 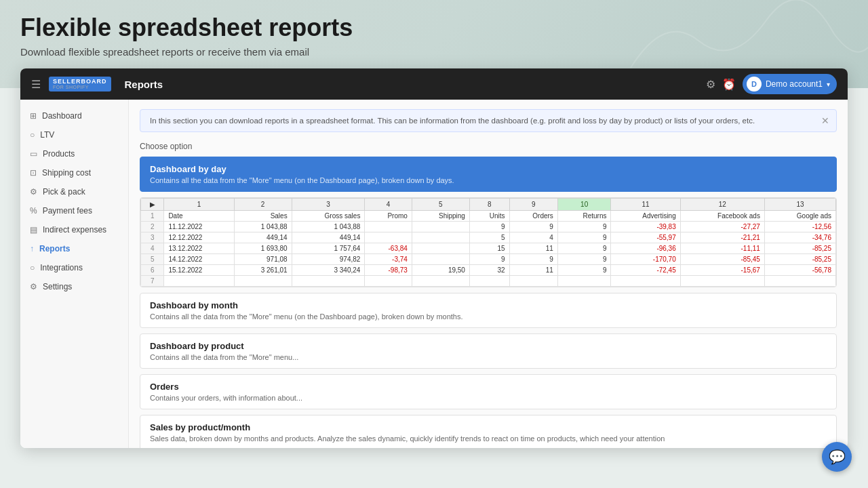 I want to click on hero-title: Flexible spreadsheet reports, so click(x=434, y=28).